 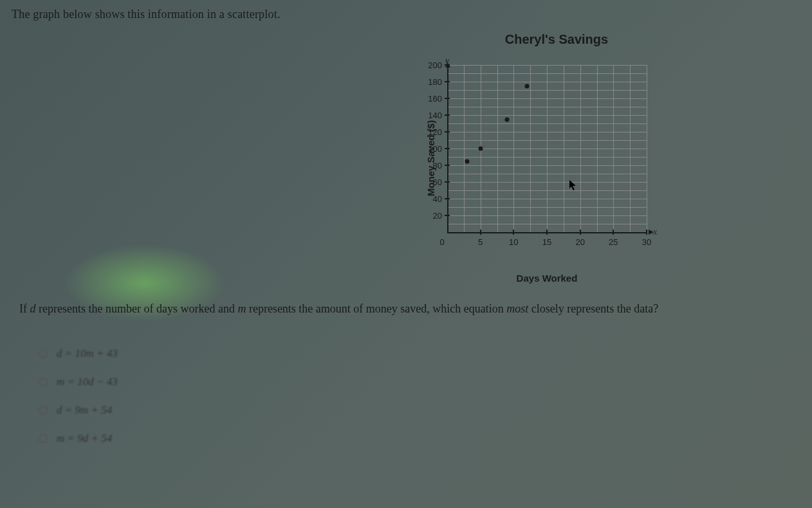 What do you see at coordinates (435, 116) in the screenshot?
I see `y-tick-label: 140` at bounding box center [435, 116].